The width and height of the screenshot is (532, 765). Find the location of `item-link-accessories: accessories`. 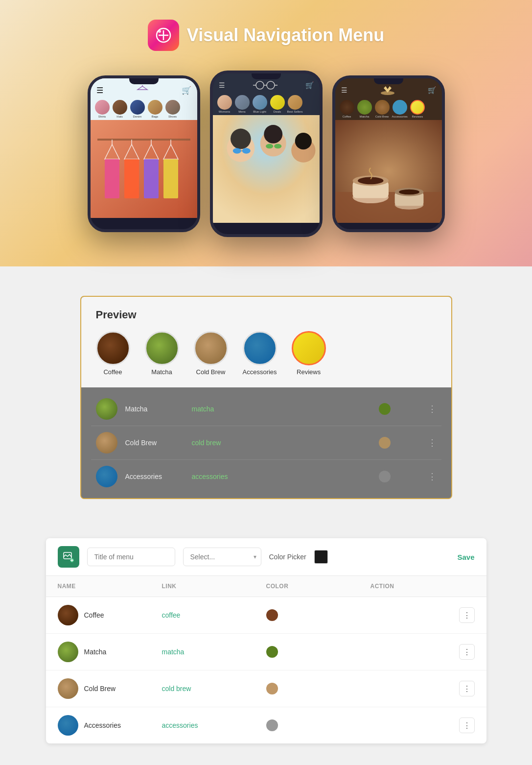

item-link-accessories: accessories is located at coordinates (180, 725).